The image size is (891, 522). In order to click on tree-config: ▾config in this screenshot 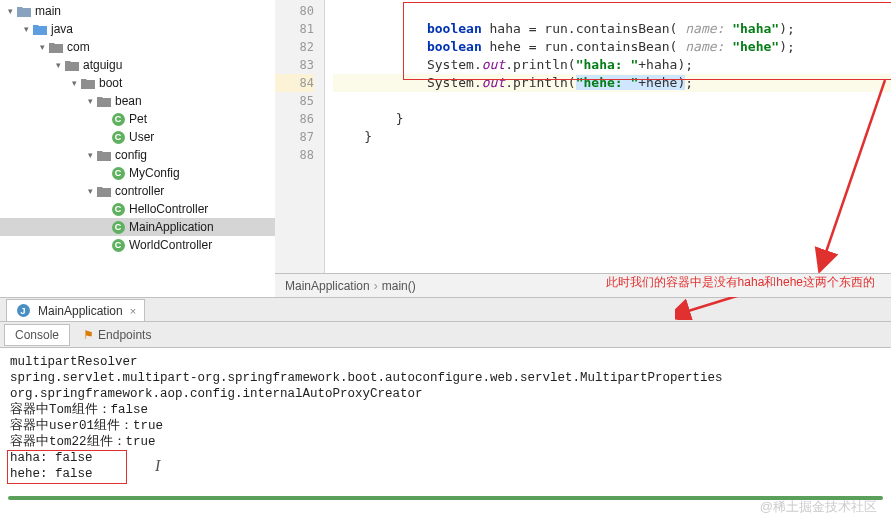, I will do `click(138, 155)`.